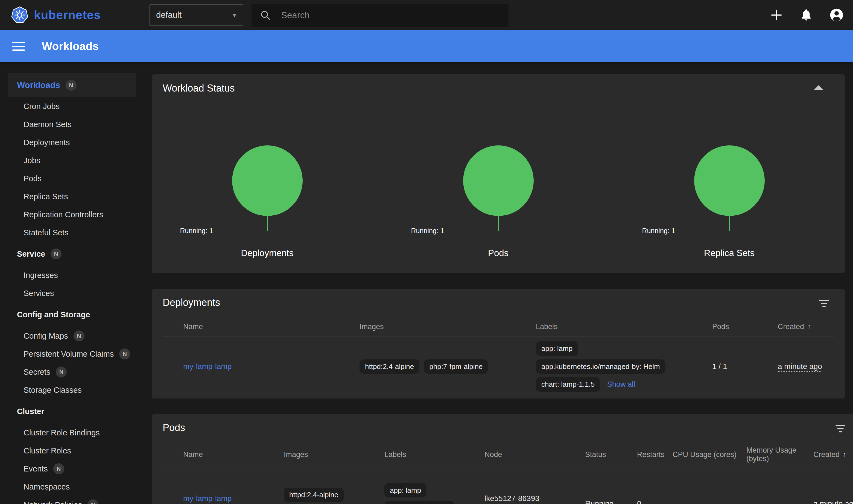  Describe the element at coordinates (169, 15) in the screenshot. I see `namespace-value: default` at that location.